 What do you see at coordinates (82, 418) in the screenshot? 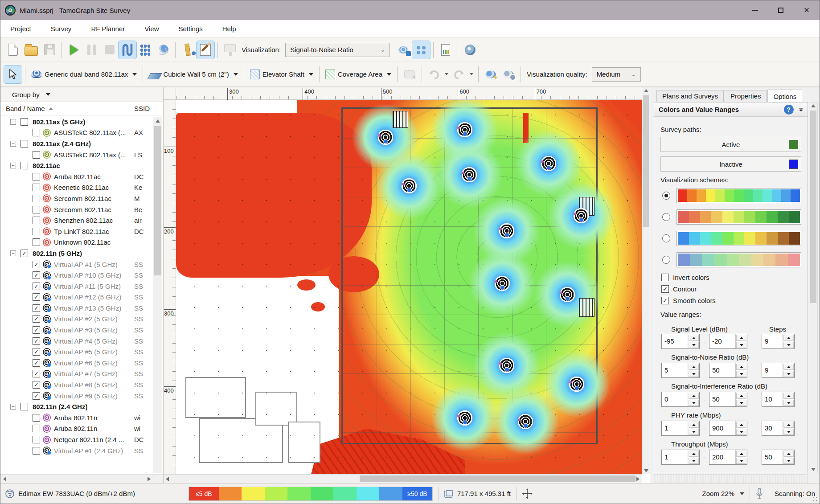
I see `tree-row: Aruba 802.11nwi` at bounding box center [82, 418].